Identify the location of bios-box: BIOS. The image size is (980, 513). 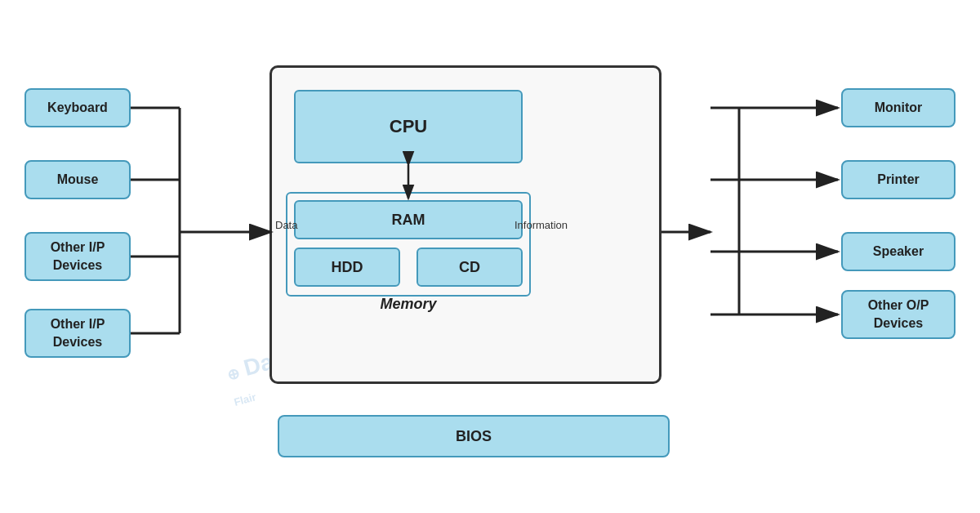
(474, 436).